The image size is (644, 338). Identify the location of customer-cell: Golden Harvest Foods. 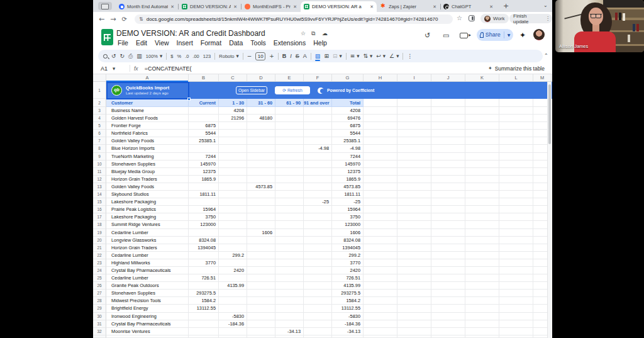
(147, 118).